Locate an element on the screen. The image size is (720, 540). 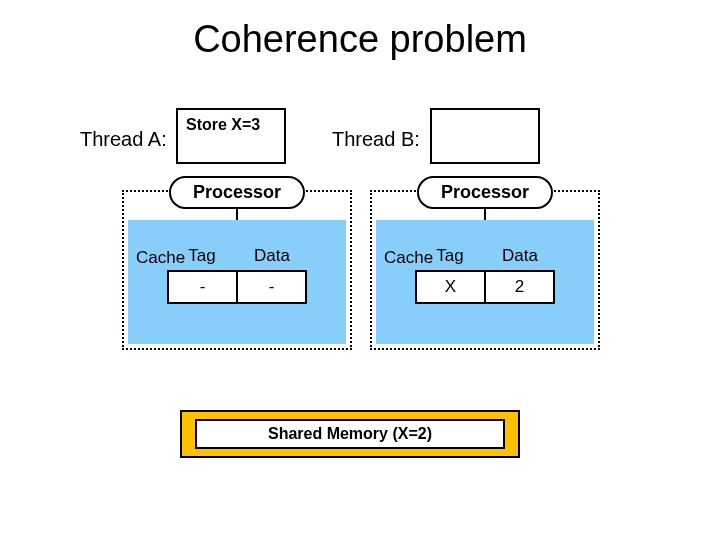
thread-a-code: Store X=3 is located at coordinates (223, 124).